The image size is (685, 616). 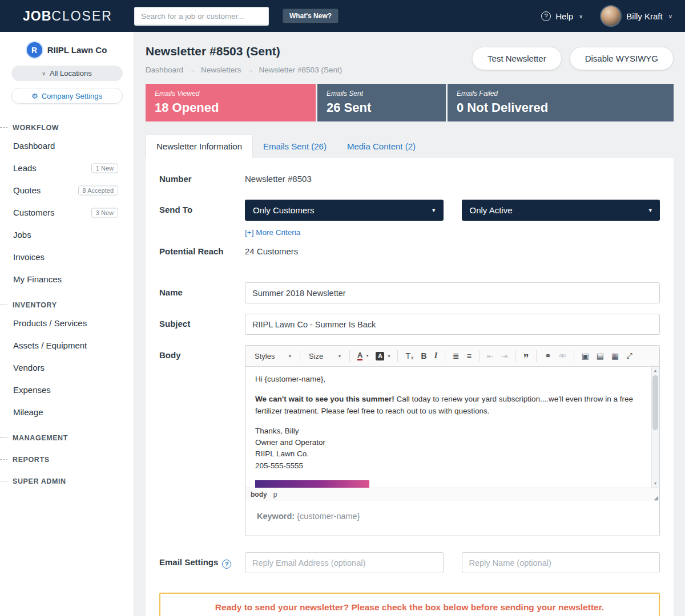 I want to click on insert-table-button: ▦, so click(x=615, y=356).